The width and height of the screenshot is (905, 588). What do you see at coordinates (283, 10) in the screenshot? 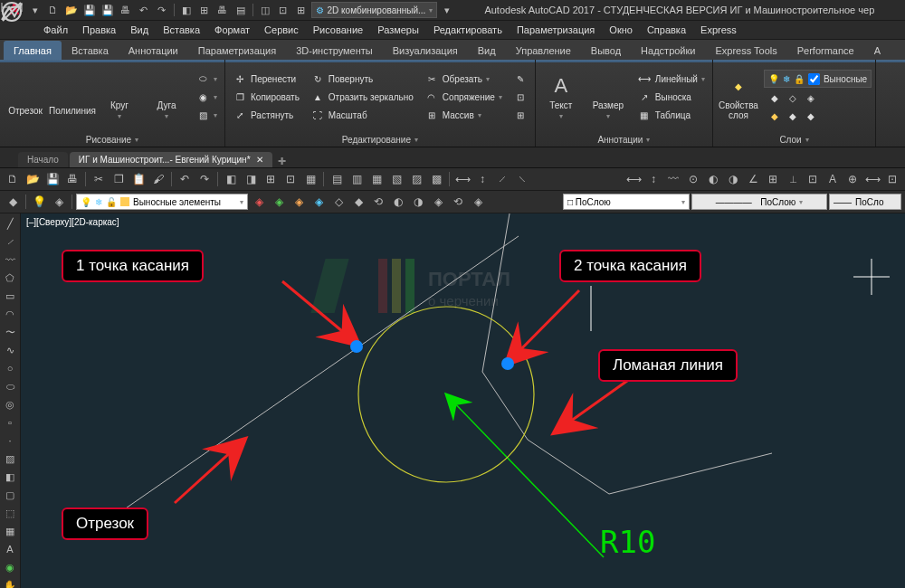
I see `qat-btn: ⊡` at bounding box center [283, 10].